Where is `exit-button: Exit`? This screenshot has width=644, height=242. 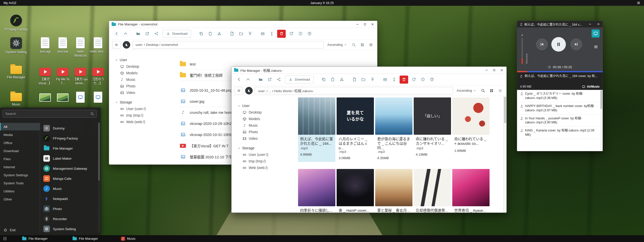
exit-button: Exit is located at coordinates (10, 230).